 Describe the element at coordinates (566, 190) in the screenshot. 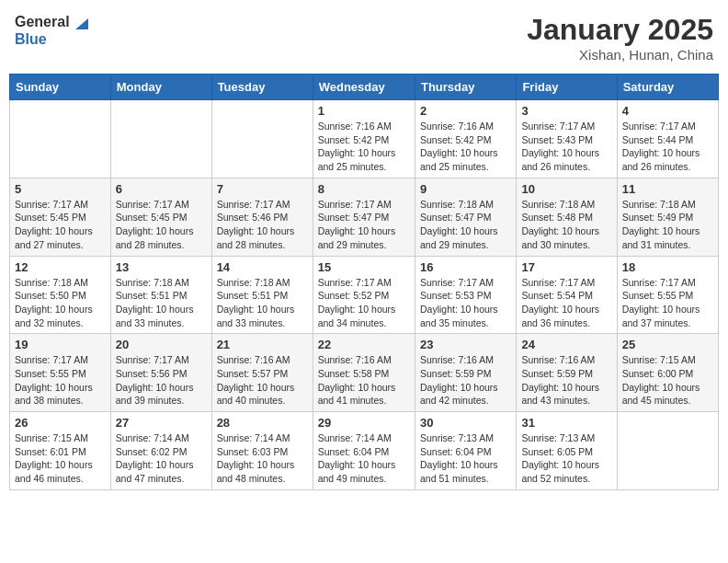

I see `day-number: 10` at that location.